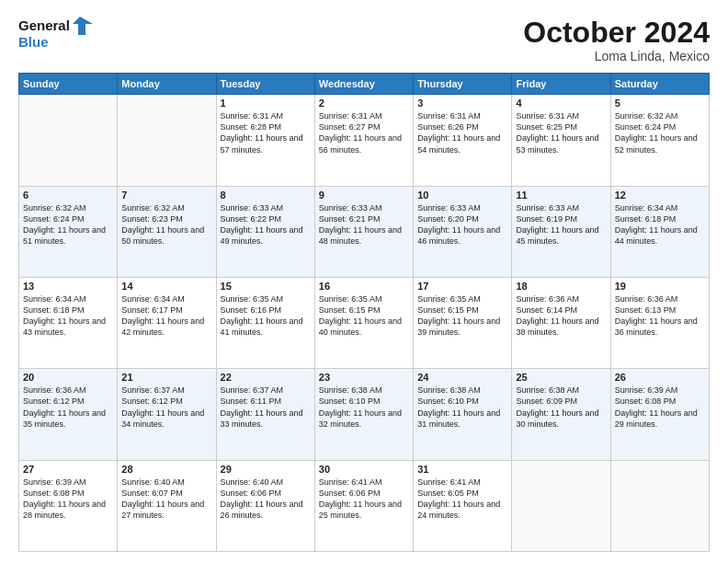 The height and width of the screenshot is (563, 728). Describe the element at coordinates (167, 414) in the screenshot. I see `calendar-cell: 21 Sunrise: 6:37 AMSunset: 6:12 PMDaylig…` at that location.